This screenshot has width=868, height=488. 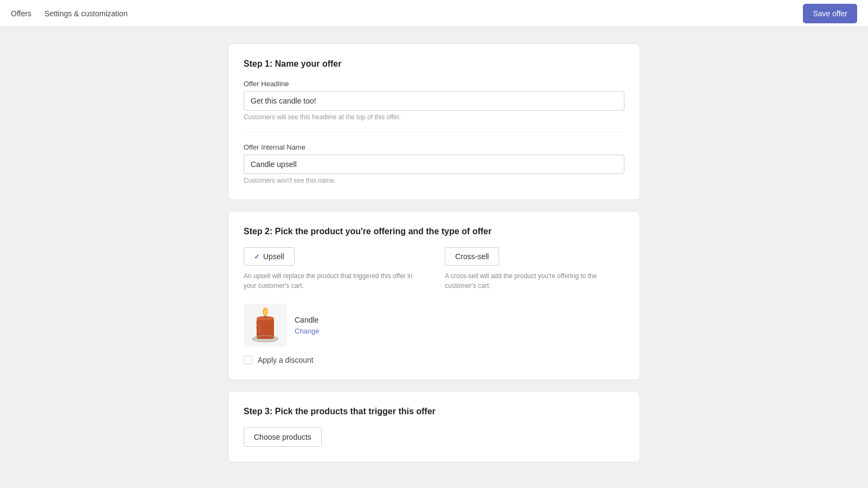 What do you see at coordinates (434, 325) in the screenshot?
I see `product-row: Candle Change` at bounding box center [434, 325].